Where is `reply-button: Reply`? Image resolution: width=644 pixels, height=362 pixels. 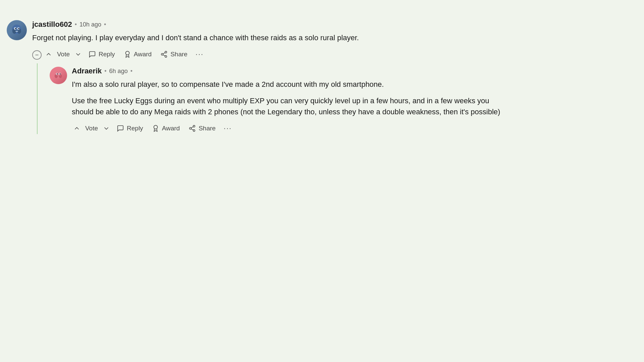
reply-button: Reply is located at coordinates (102, 54).